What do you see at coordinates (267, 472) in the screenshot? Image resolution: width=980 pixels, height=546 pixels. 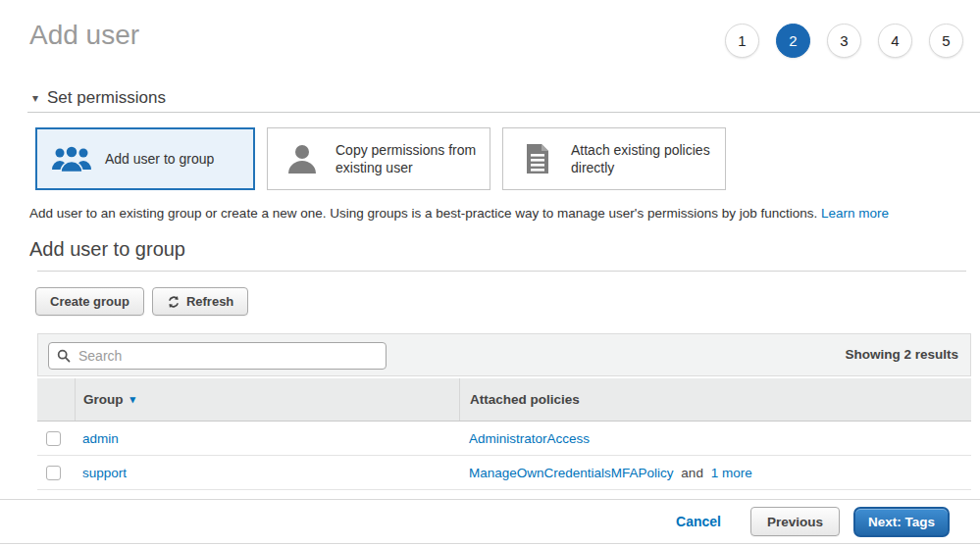 I see `group-cell: support` at bounding box center [267, 472].